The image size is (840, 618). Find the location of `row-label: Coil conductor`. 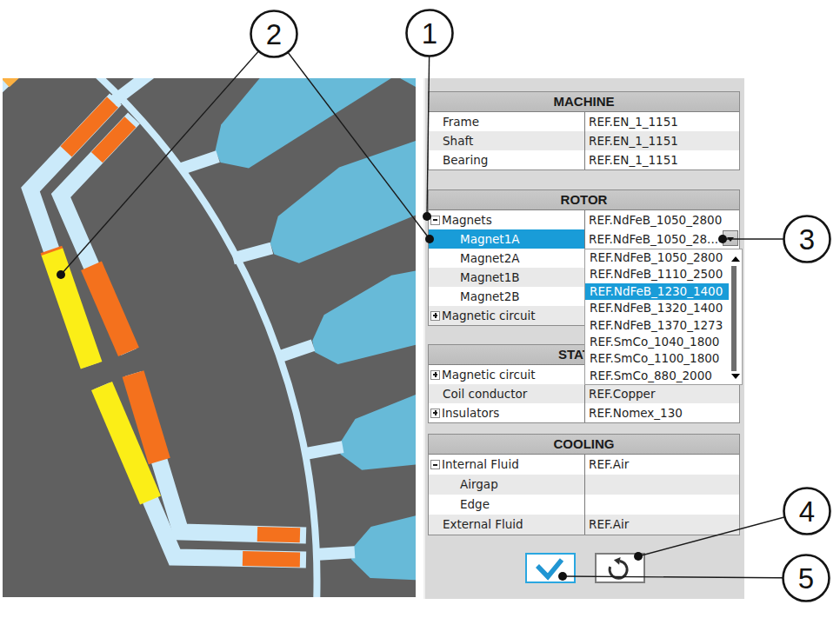

row-label: Coil conductor is located at coordinates (485, 394).